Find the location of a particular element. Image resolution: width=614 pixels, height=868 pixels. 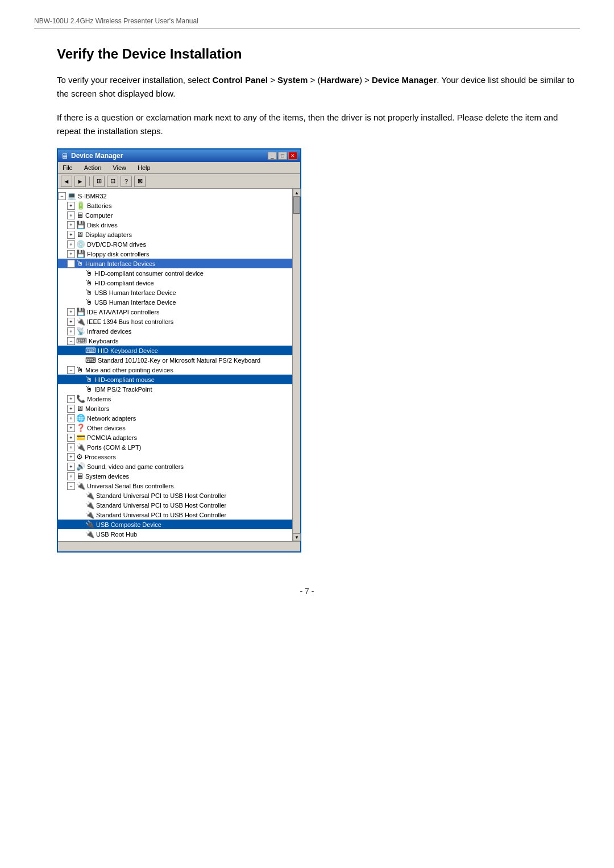

close-button: ✕ is located at coordinates (293, 156).